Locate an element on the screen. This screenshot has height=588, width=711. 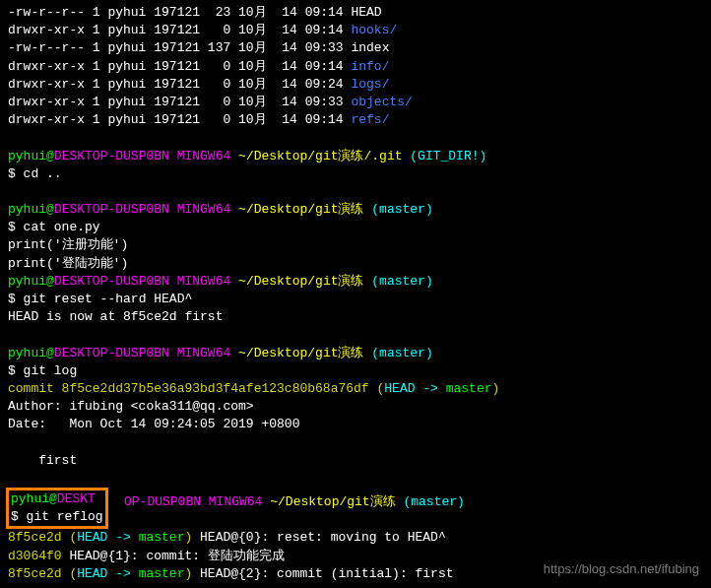
prompt-master: pyhui@DESKT is located at coordinates (57, 499).